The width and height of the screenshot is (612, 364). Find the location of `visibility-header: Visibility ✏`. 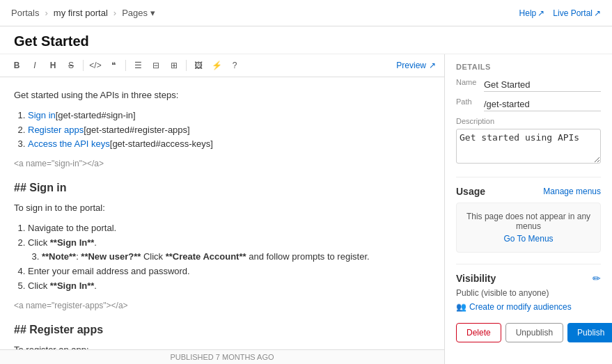

visibility-header: Visibility ✏ is located at coordinates (528, 278).